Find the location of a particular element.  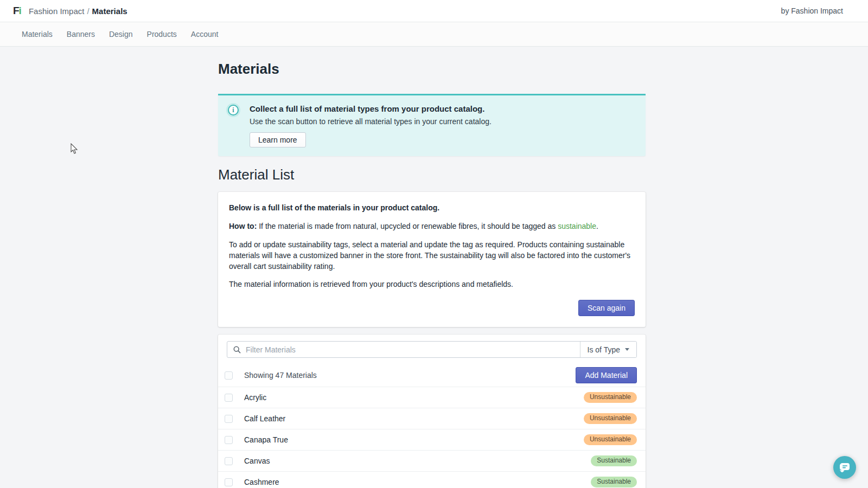

info-circle-icon: i is located at coordinates (233, 110).